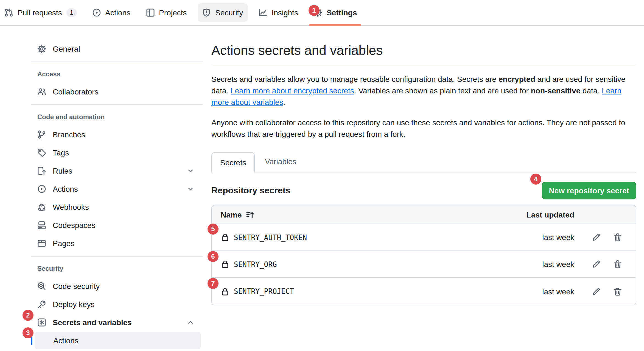 This screenshot has width=644, height=351. I want to click on sidebar-item-codespaces: Codespaces, so click(117, 225).